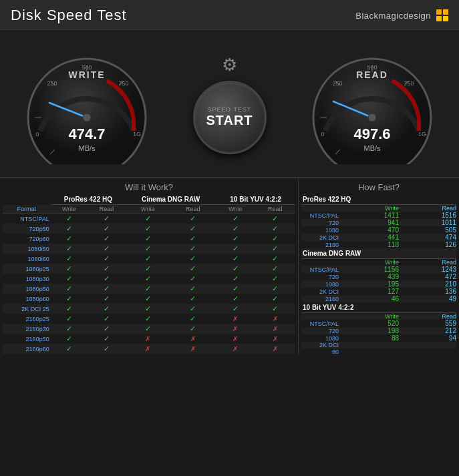  I want to click on table-row: 1080195210, so click(379, 284).